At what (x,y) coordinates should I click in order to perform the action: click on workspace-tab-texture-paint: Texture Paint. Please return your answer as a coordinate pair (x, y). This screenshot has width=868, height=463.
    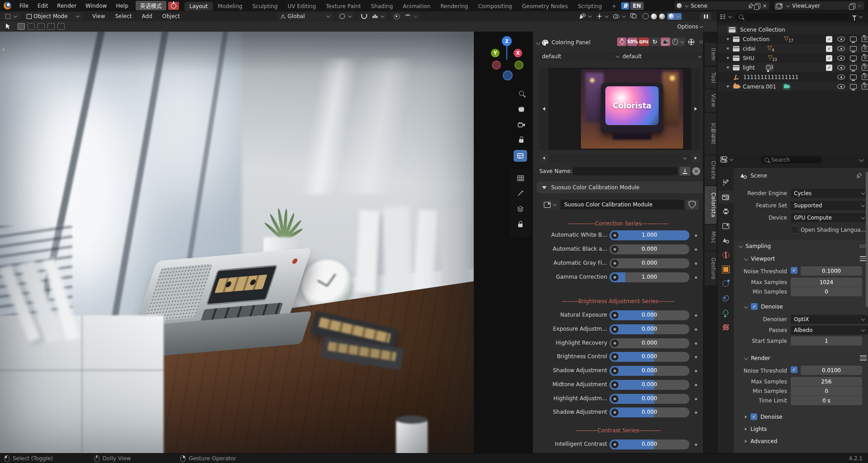
    Looking at the image, I should click on (344, 6).